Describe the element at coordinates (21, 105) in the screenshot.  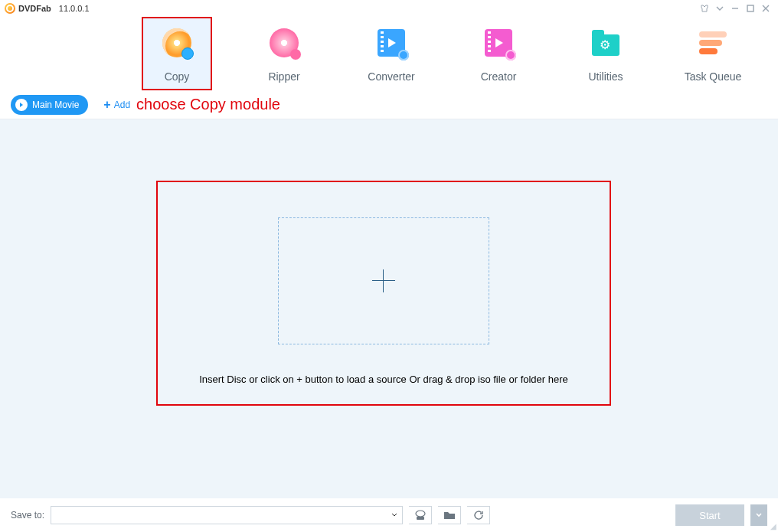
I see `arrow-right-icon` at that location.